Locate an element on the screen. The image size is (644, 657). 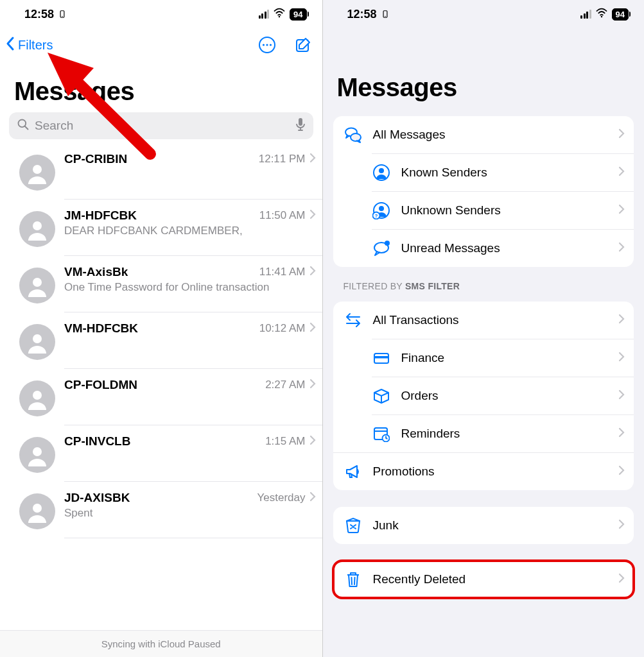
filter-recently-deleted: Recently Deleted is located at coordinates (484, 579).